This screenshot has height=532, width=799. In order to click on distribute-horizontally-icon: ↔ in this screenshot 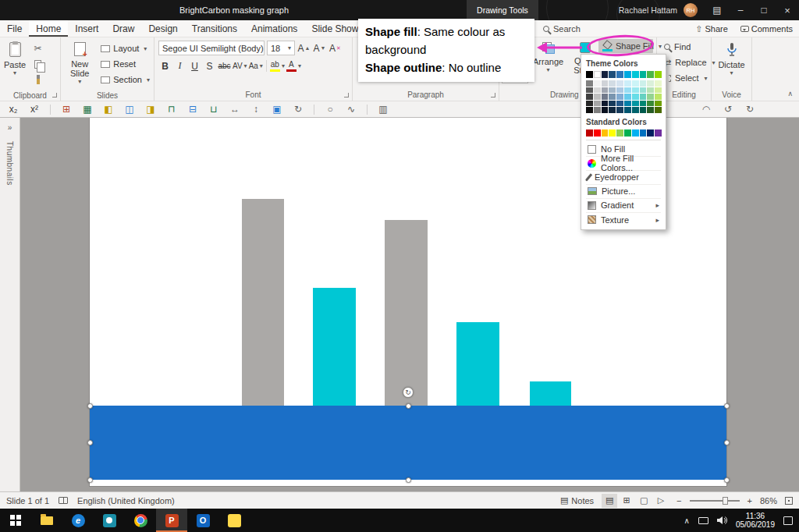, I will do `click(235, 109)`.